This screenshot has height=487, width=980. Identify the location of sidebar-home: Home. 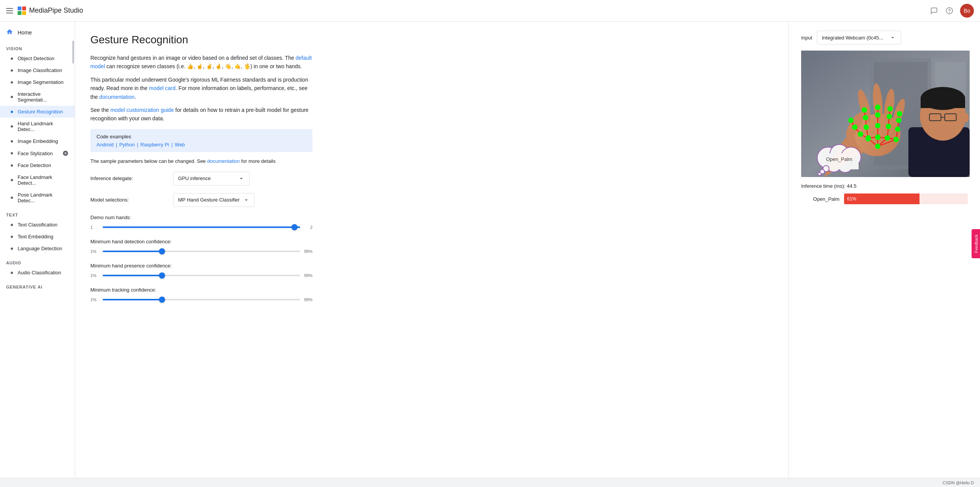
(38, 32).